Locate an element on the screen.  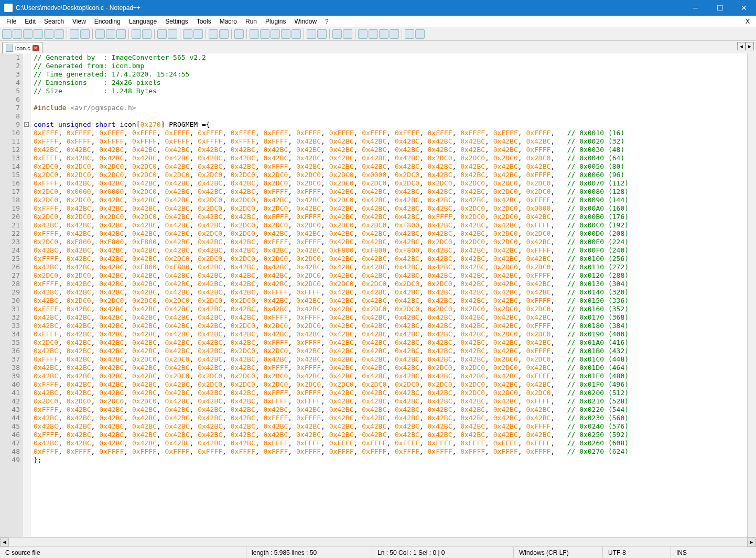
tab-scroll-left: ◄ is located at coordinates (741, 46).